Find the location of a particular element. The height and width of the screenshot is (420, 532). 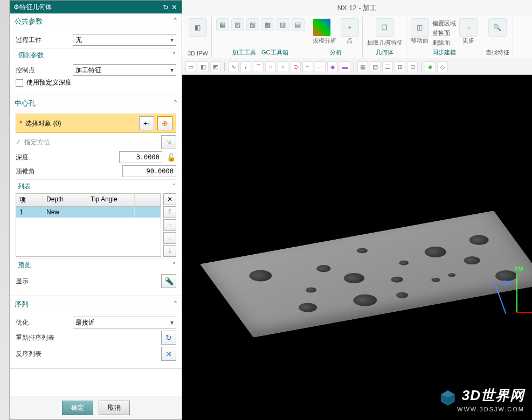

col-item: 项 is located at coordinates (30, 200).